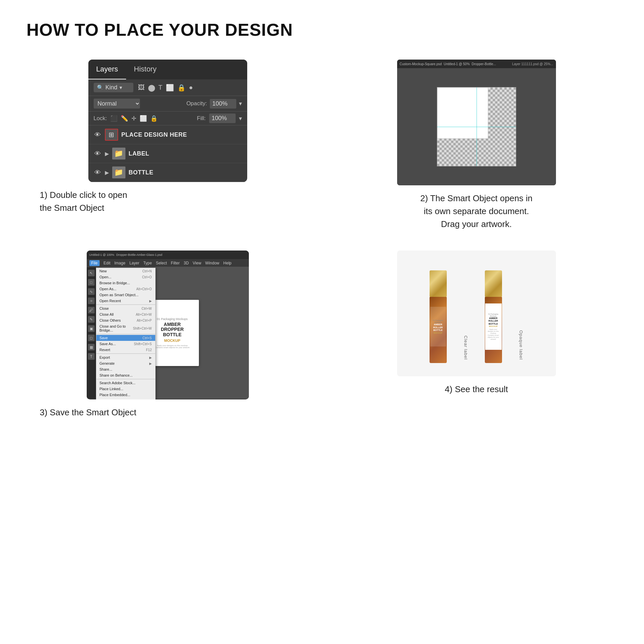 This screenshot has height=644, width=644. Describe the element at coordinates (126, 277) in the screenshot. I see `menu-item-open: Open...Ctrl+O` at that location.